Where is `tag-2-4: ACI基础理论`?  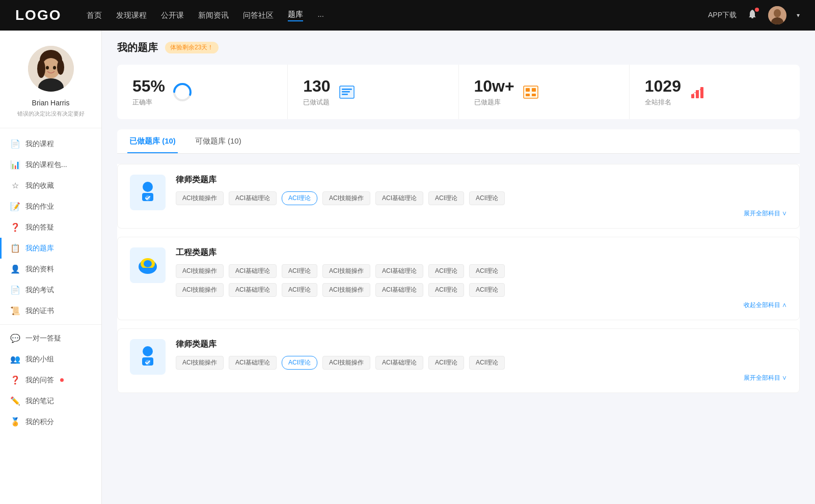
tag-2-4: ACI基础理论 is located at coordinates (399, 271).